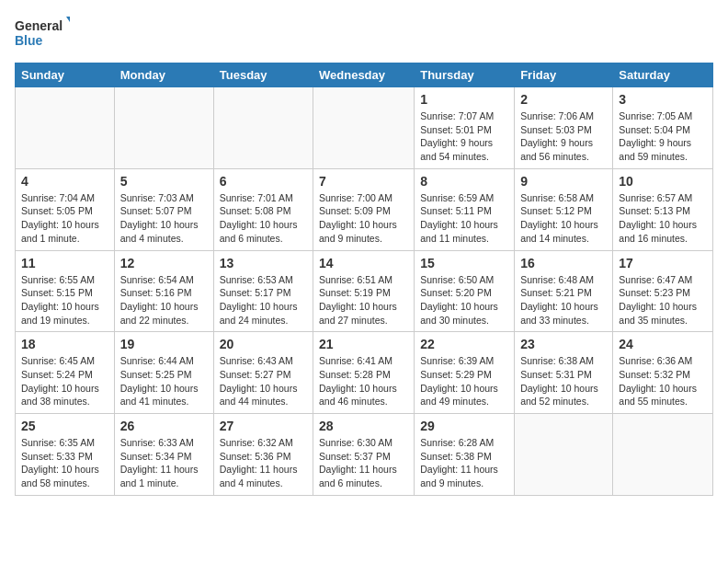 The image size is (728, 563). I want to click on calendar-cell: 17Sunrise: 6:47 AMSunset: 5:23 PMDayligh…, so click(664, 291).